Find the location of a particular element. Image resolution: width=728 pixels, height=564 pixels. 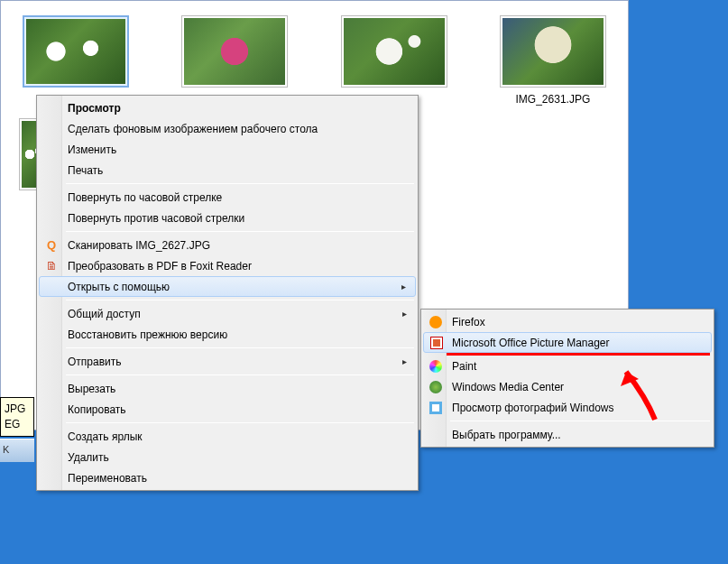

menu-preview: Просмотр is located at coordinates (227, 108).